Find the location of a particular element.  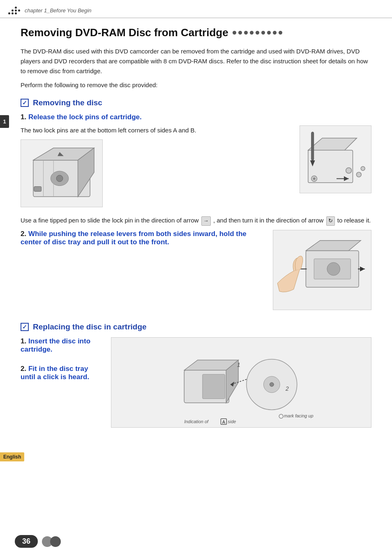

svg-text: A is located at coordinates (224, 422).